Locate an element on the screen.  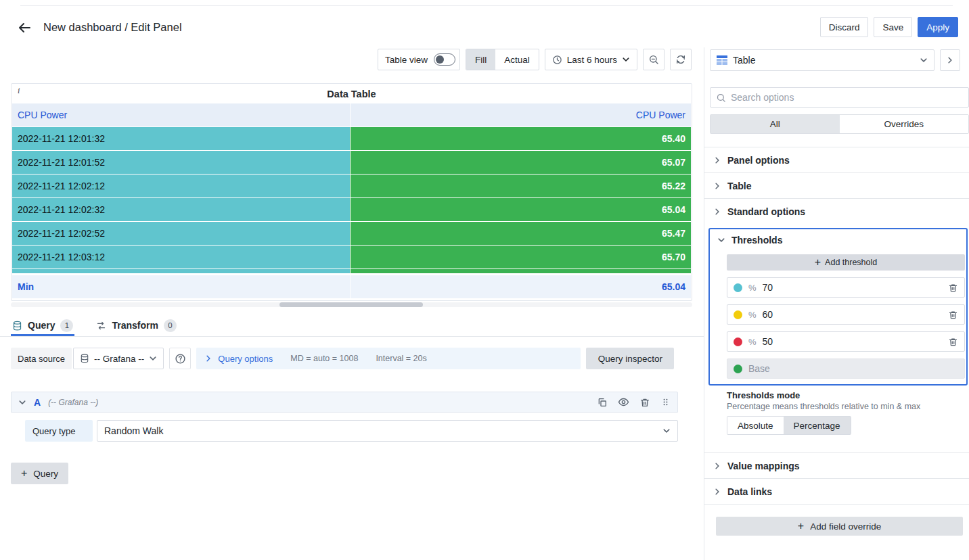
footer-label: Min is located at coordinates (181, 287).